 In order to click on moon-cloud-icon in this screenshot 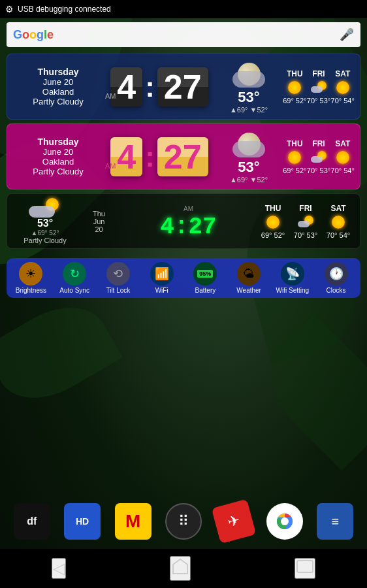, I will do `click(249, 74)`.